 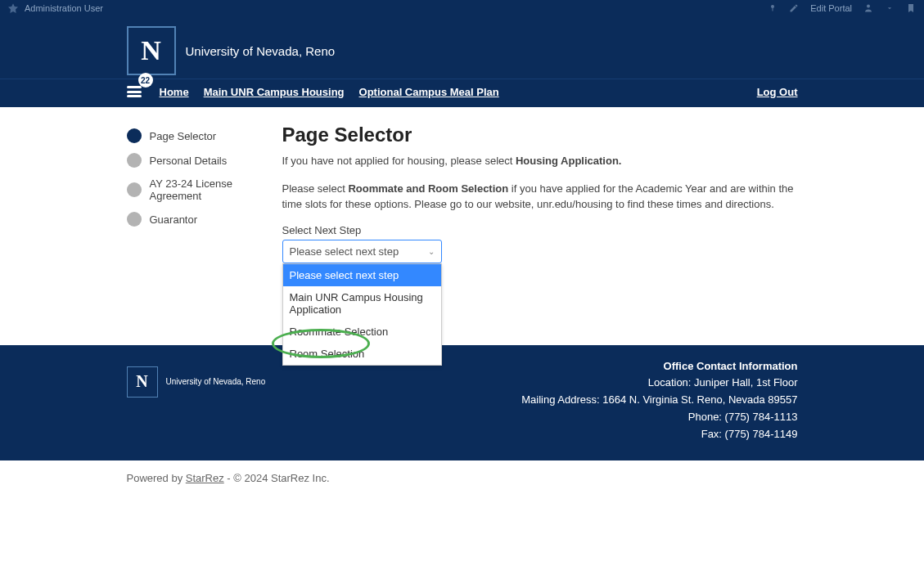 I want to click on select-option-placeholder: Please select next step, so click(x=362, y=275).